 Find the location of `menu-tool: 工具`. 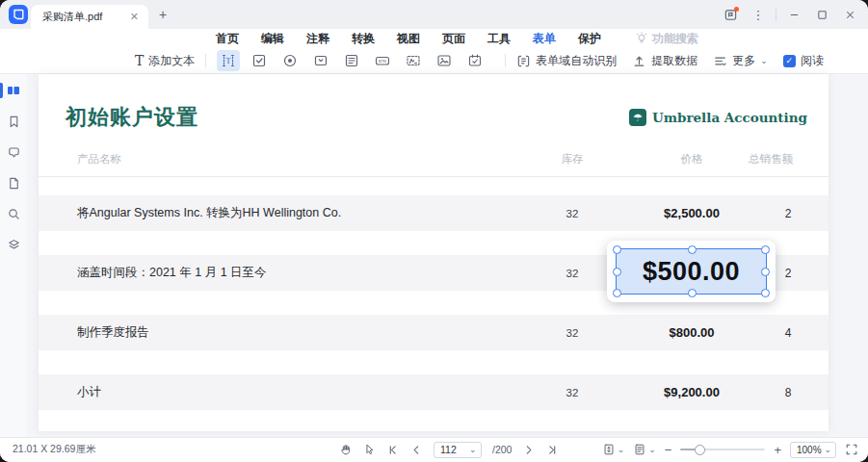

menu-tool: 工具 is located at coordinates (499, 38).